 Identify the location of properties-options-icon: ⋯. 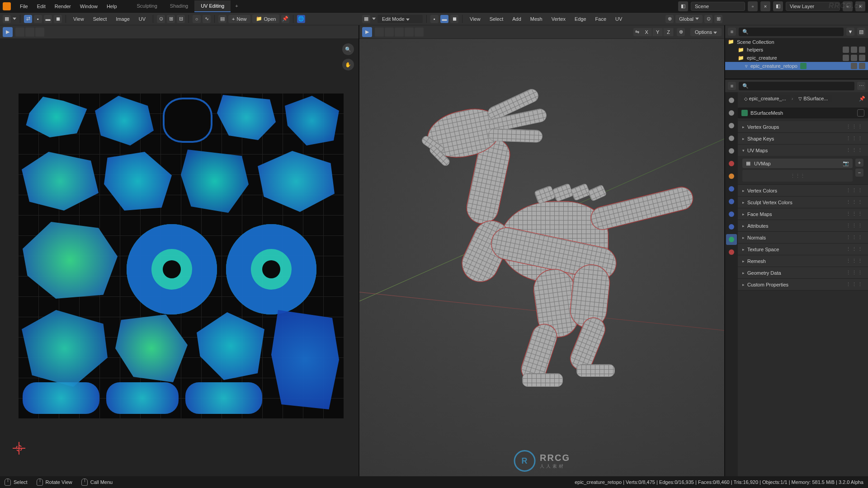
(861, 86).